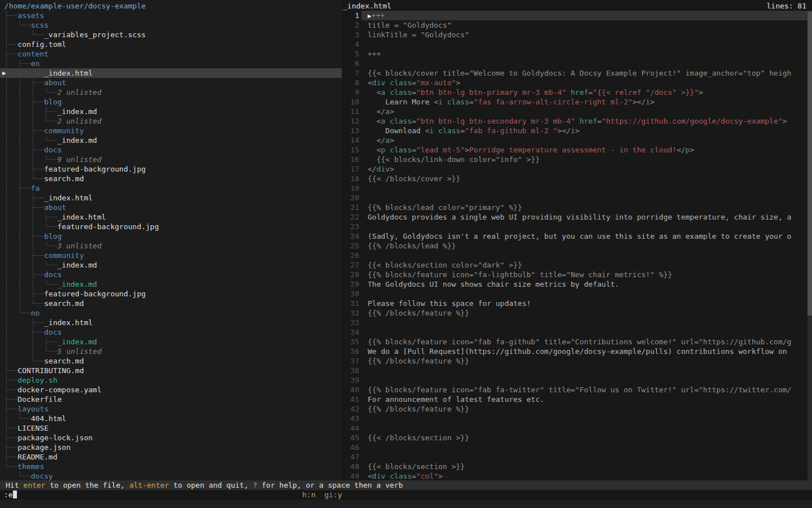 This screenshot has width=812, height=508. I want to click on tree-row: ├──LICENSE, so click(171, 428).